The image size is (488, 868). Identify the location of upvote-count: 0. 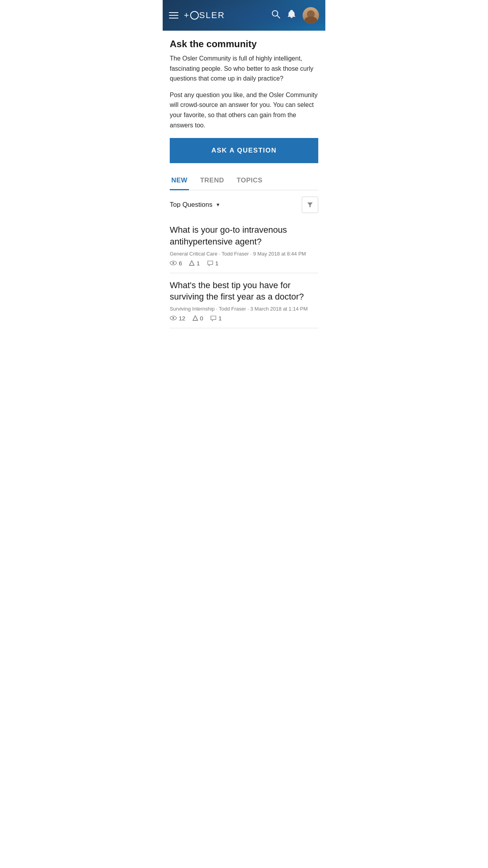
(198, 318).